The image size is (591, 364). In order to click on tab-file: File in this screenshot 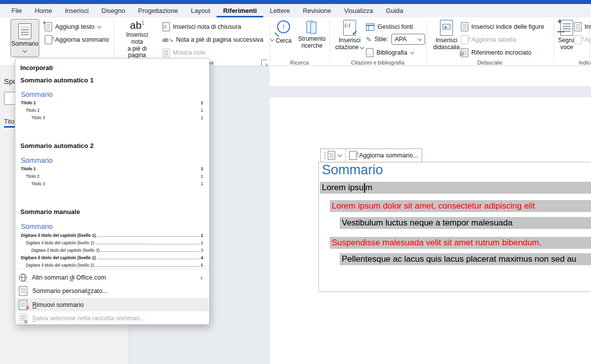, I will do `click(17, 11)`.